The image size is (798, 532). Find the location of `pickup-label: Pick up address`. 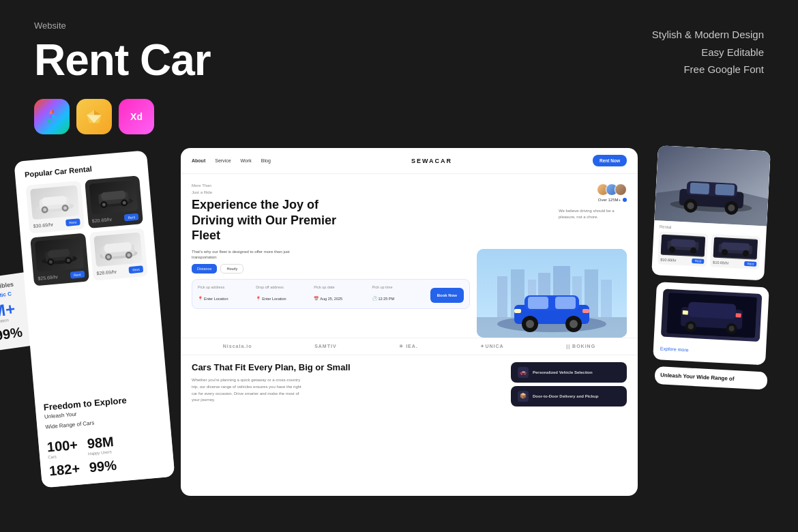

pickup-label: Pick up address is located at coordinates (225, 287).